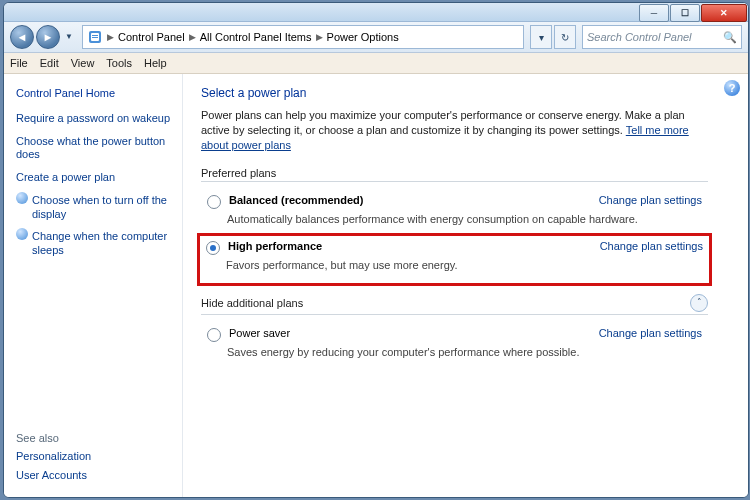 This screenshot has width=750, height=500. I want to click on sidebar-link-wakeup-password: Require a password on wakeup, so click(95, 119).